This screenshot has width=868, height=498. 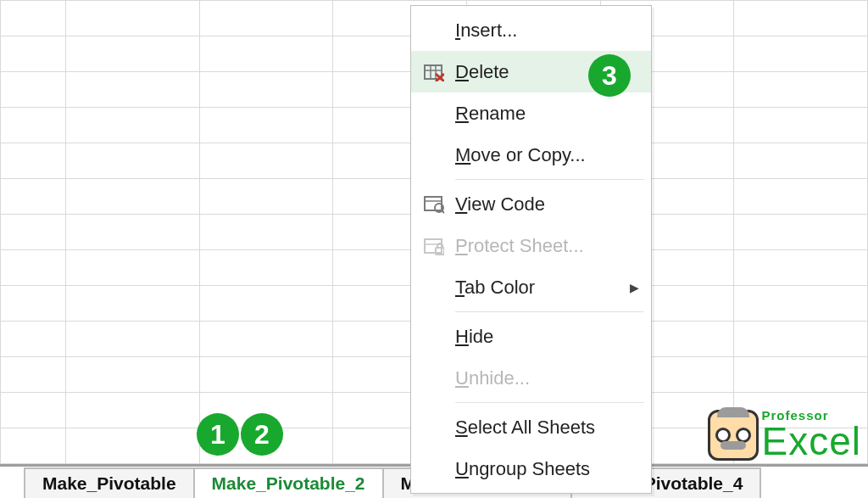 I want to click on menu-item-view-code: View Code, so click(x=531, y=204).